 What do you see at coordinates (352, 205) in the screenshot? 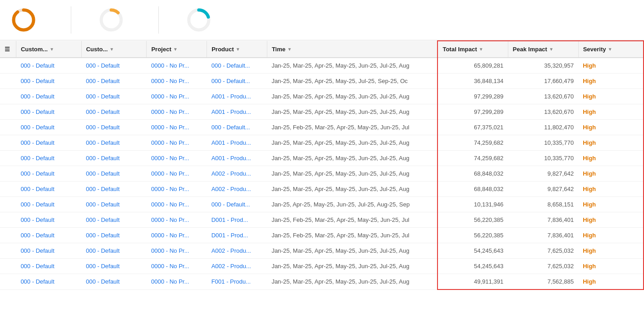
I see `cell-time: Jan-25, Apr-25, May-25, Jun-25, Jul-25, …` at bounding box center [352, 205].